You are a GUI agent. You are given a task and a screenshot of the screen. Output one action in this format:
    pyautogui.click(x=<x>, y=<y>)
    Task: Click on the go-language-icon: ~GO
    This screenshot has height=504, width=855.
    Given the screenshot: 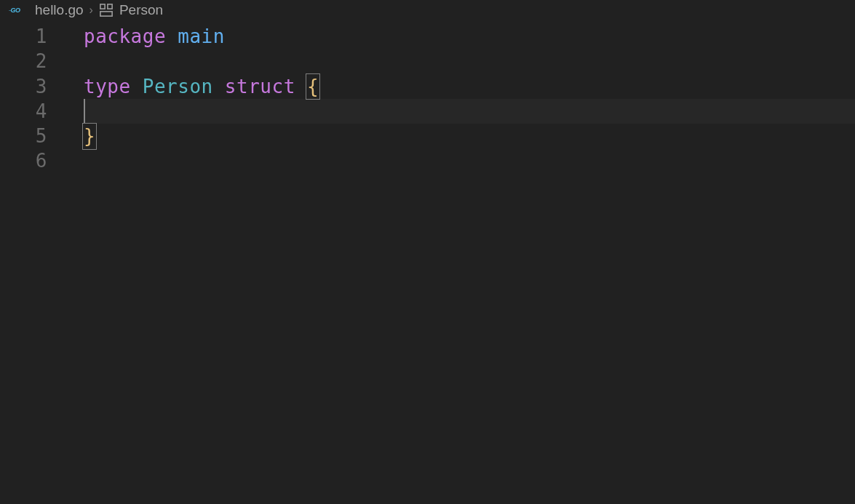 What is the action you would take?
    pyautogui.click(x=18, y=10)
    